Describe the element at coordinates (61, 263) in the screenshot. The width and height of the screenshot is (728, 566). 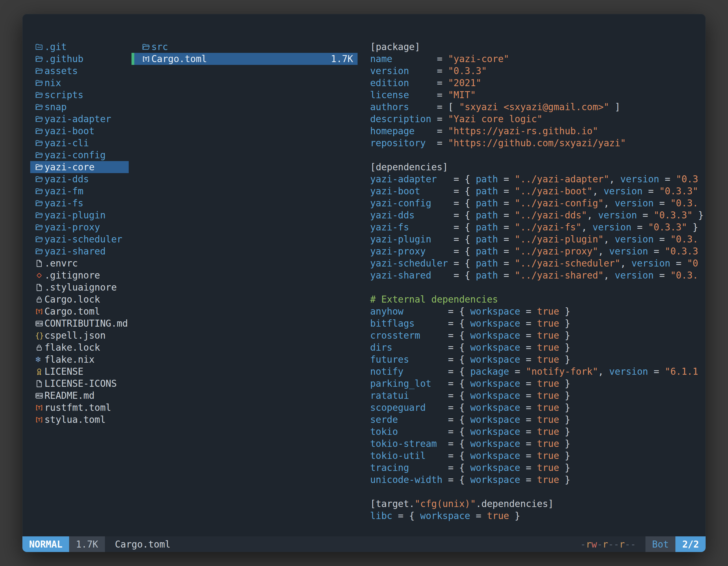
I see `file-name: .envrc` at that location.